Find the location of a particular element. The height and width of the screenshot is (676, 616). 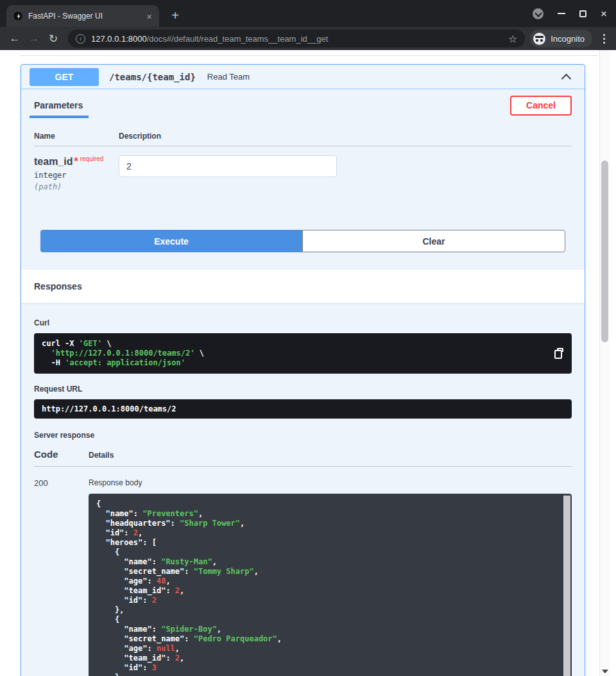

browser-toolbar: ← → ↻ i 127.0.0.1:8000/docs#/default/rea… is located at coordinates (308, 39).